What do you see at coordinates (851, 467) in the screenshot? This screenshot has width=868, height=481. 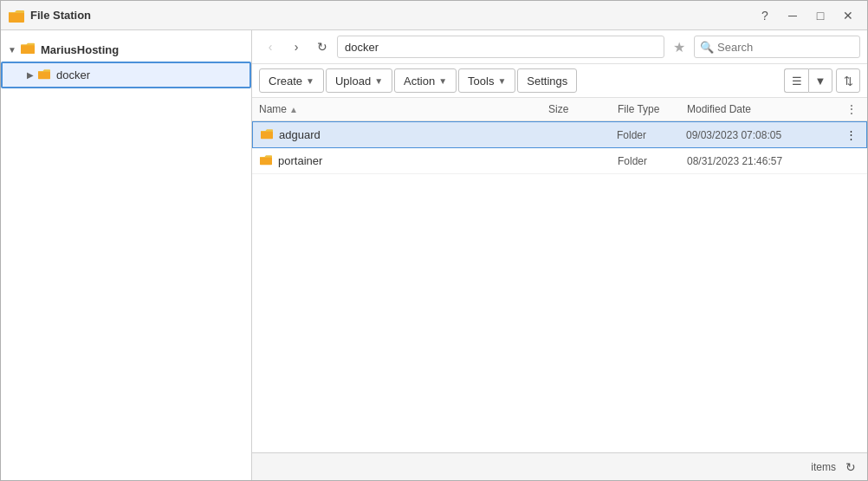 I see `statusbar-refresh-button: ↻` at bounding box center [851, 467].